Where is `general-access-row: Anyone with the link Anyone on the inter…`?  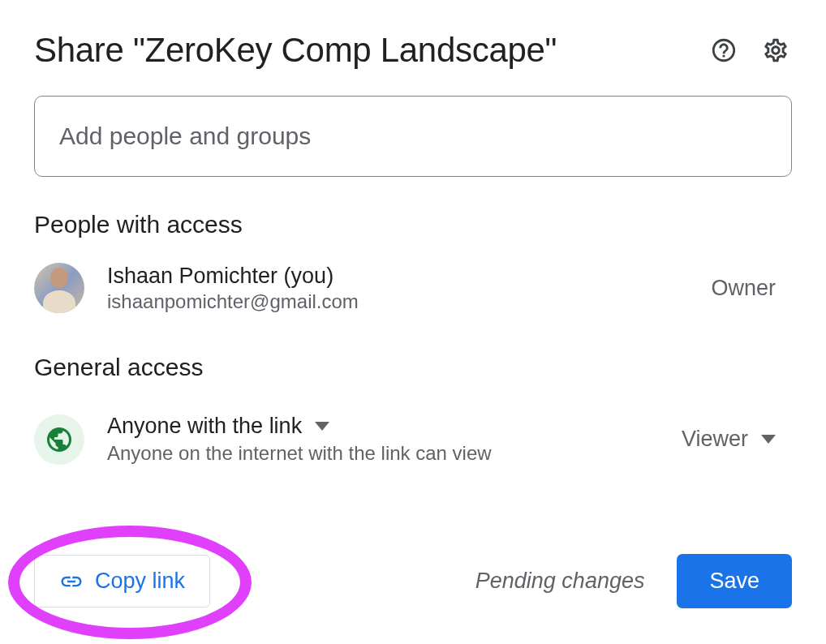 general-access-row: Anyone with the link Anyone on the inter… is located at coordinates (413, 440).